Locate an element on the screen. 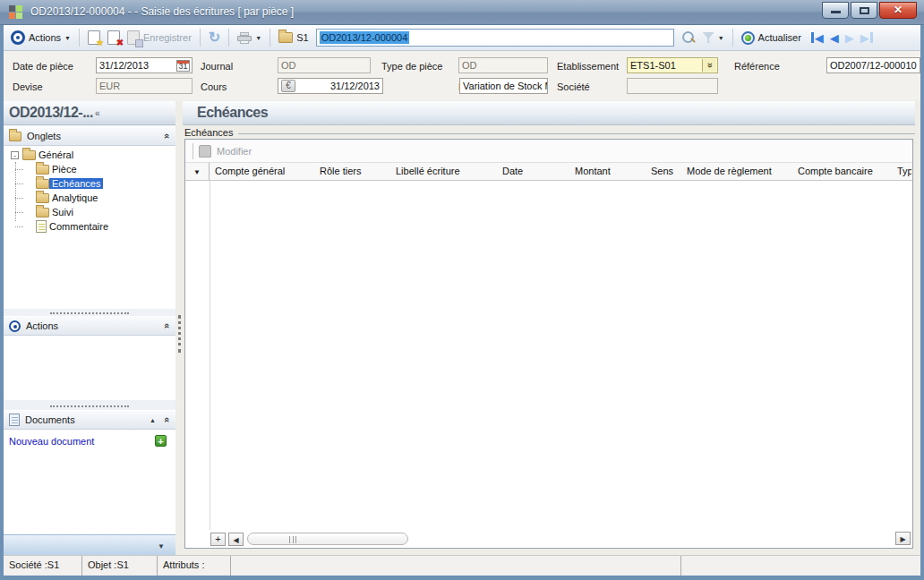 The width and height of the screenshot is (924, 580). tree-item-piece: Pièce is located at coordinates (90, 169).